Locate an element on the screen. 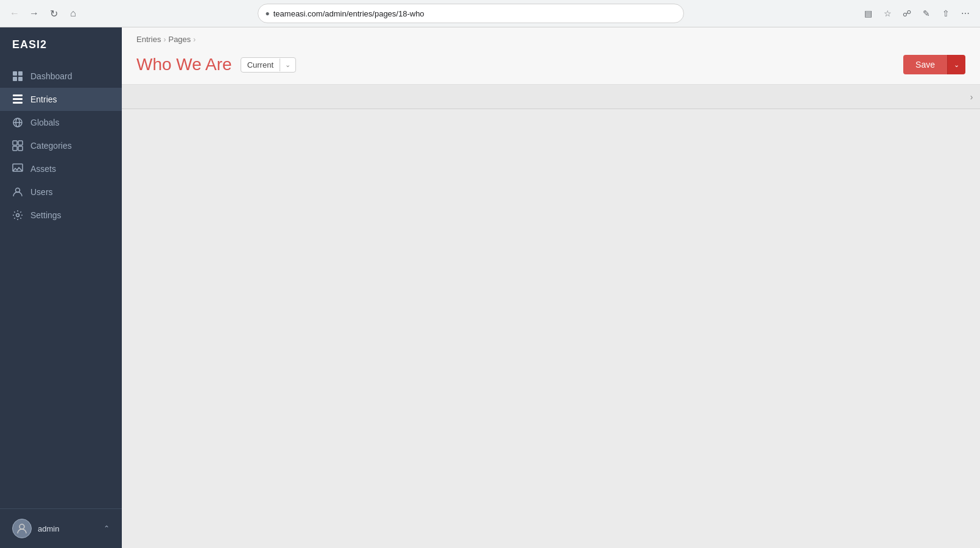  address-bar: ● teameasi.com/admin/entries/pages/18-wh… is located at coordinates (471, 13).